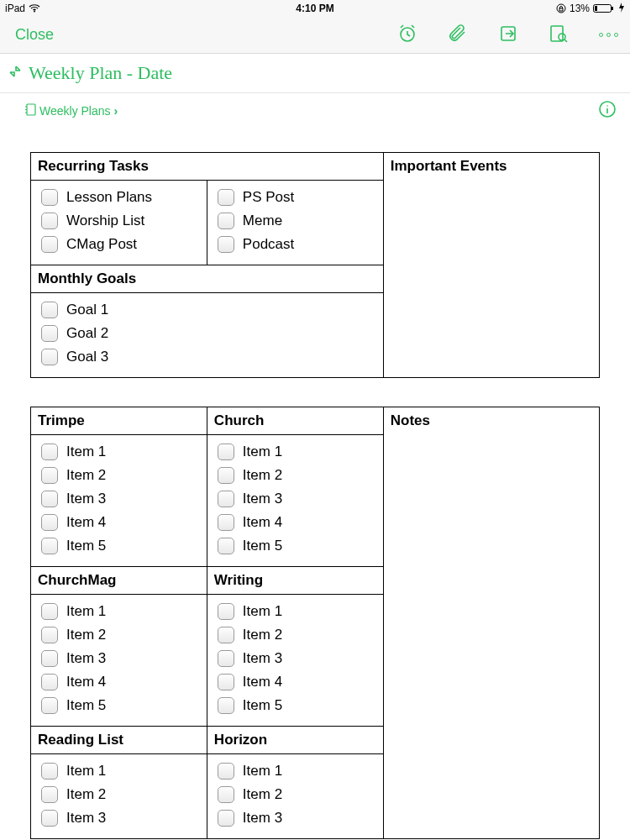 The image size is (630, 840). What do you see at coordinates (119, 741) in the screenshot?
I see `section-header: Reading List` at bounding box center [119, 741].